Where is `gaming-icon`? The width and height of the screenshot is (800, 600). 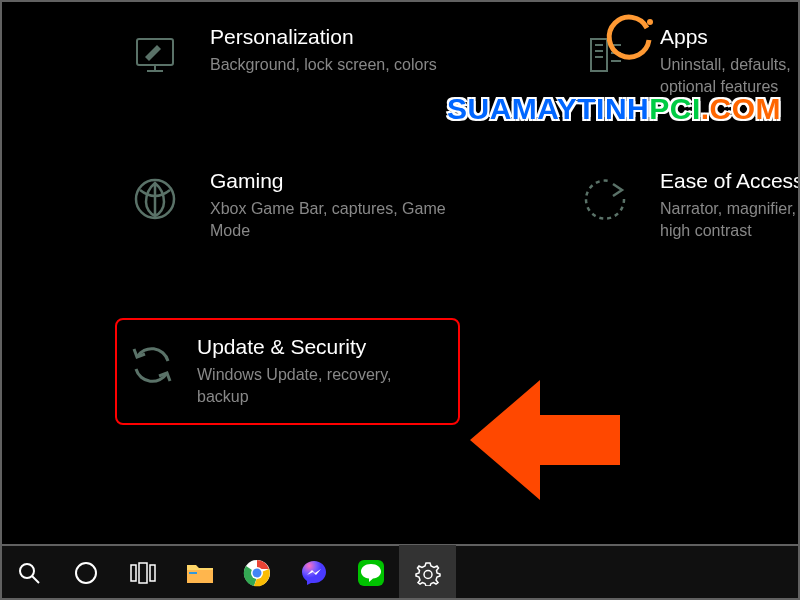 gaming-icon is located at coordinates (155, 199).